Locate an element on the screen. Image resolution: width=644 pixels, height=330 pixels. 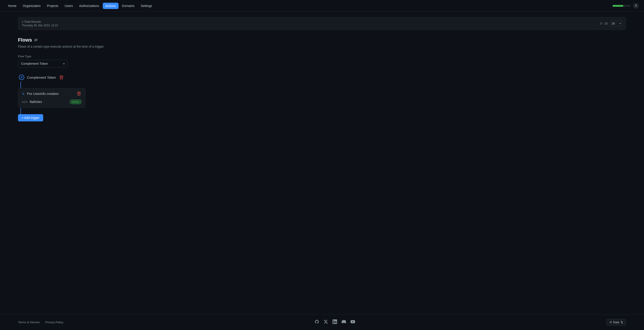
add-trigger-button: + Add trigger is located at coordinates (30, 118).